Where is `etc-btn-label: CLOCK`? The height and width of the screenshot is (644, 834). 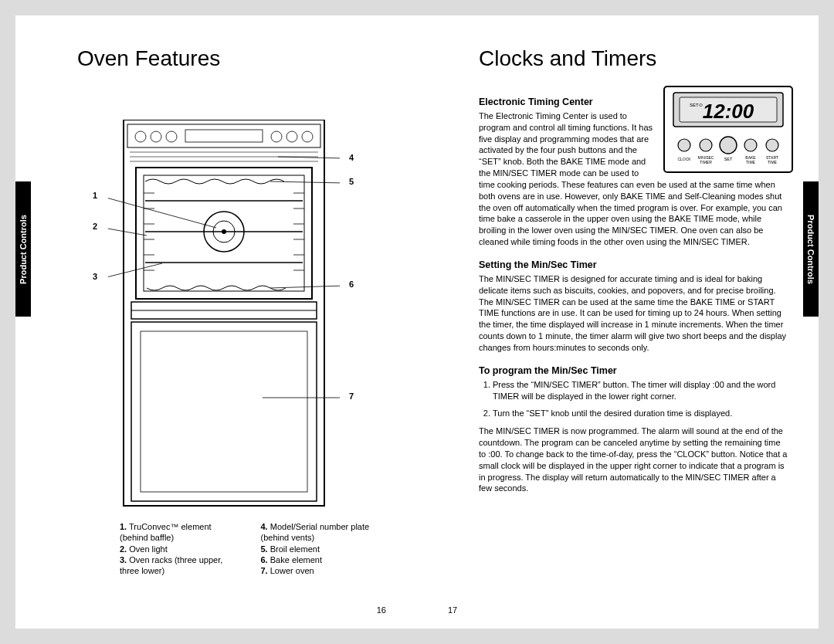
etc-btn-label: CLOCK is located at coordinates (684, 159).